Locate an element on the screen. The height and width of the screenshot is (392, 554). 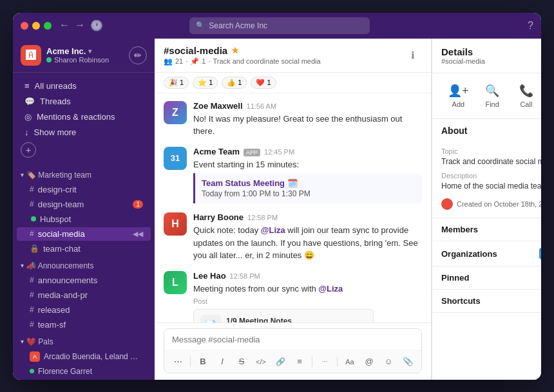
link-button: 🔗 is located at coordinates (280, 362).